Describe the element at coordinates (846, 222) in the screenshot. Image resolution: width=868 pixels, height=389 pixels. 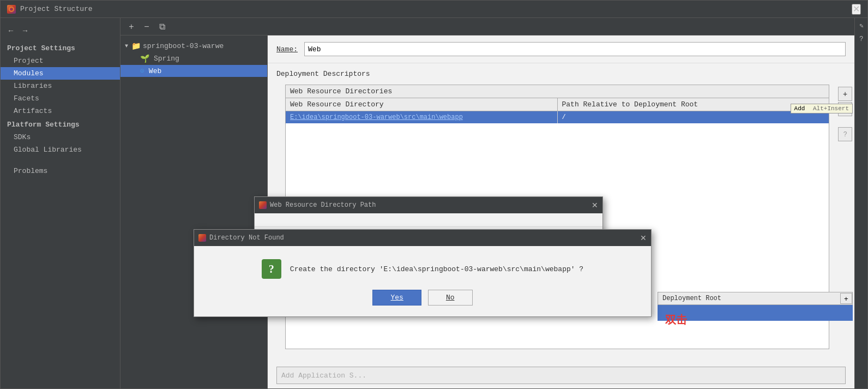
I see `side-buttons: + − ?` at that location.